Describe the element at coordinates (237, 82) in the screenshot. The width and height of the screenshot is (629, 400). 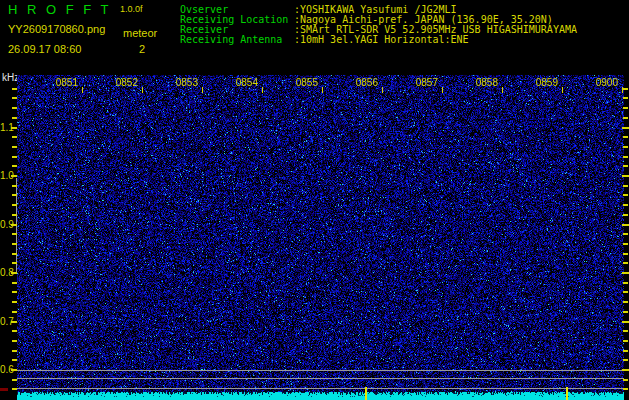
I see `time-tick-label: 0854` at that location.